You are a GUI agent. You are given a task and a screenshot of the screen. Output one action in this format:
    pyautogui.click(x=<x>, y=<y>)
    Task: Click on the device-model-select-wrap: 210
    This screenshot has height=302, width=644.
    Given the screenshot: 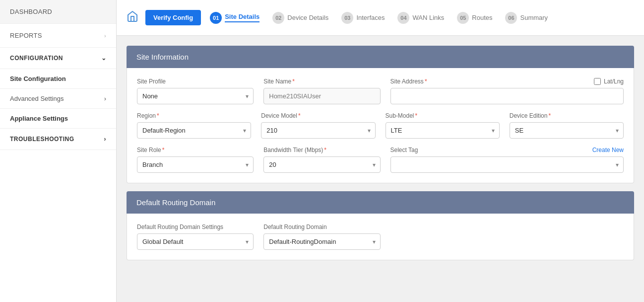 What is the action you would take?
    pyautogui.click(x=318, y=130)
    